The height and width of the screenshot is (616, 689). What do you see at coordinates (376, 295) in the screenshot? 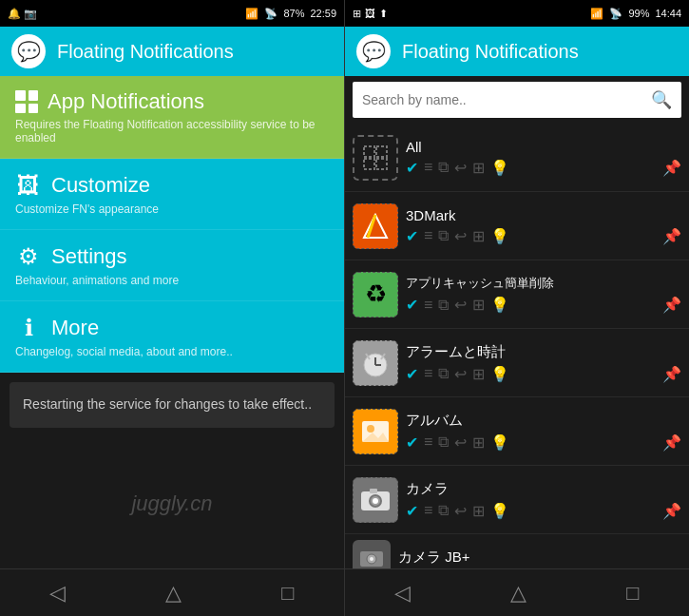
I see `recycle-icon: ♻` at bounding box center [376, 295].